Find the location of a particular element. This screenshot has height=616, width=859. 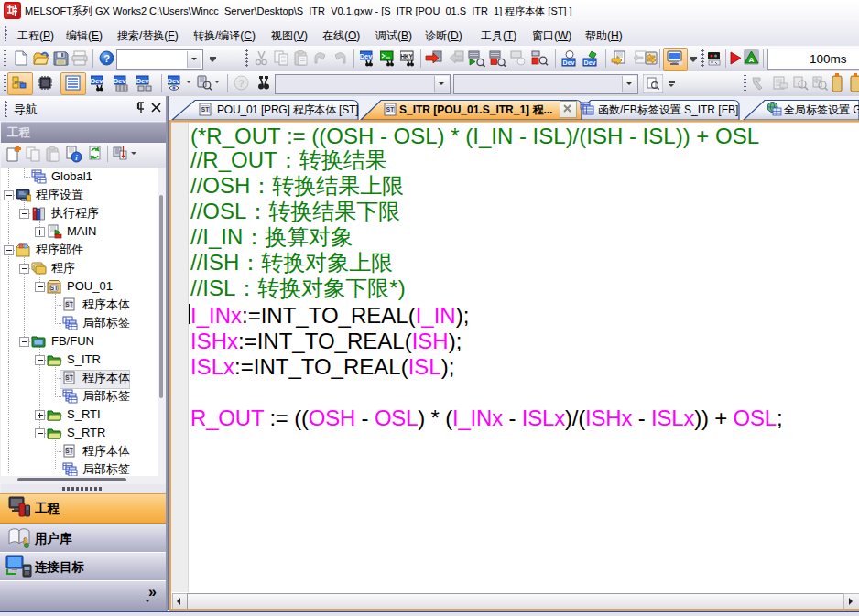

svg-text: A is located at coordinates (752, 60).